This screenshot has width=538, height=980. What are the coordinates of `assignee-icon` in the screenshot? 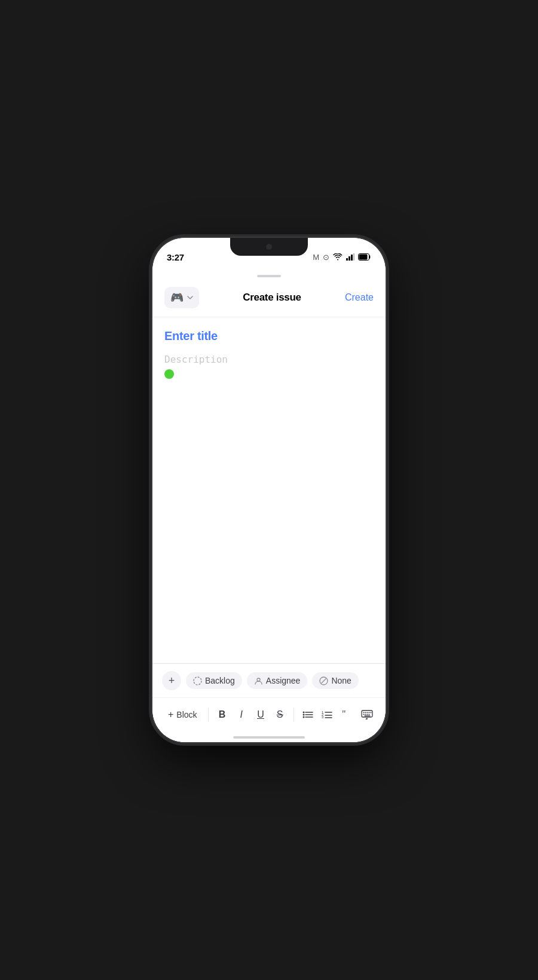 It's located at (258, 681).